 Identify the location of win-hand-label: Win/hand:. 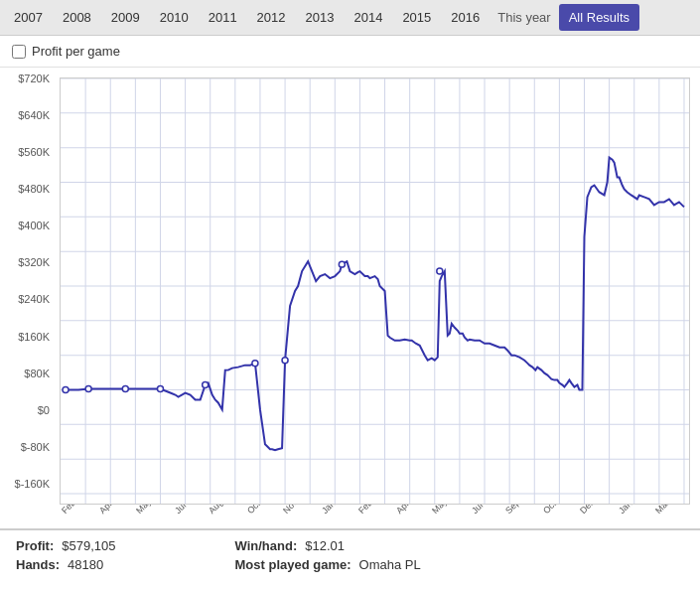
(266, 546).